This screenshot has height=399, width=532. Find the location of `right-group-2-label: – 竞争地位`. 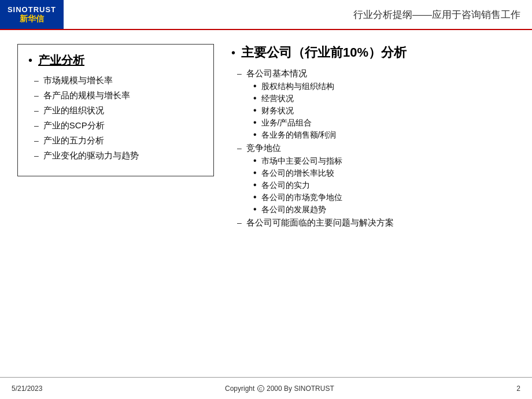

right-group-2-label: – 竞争地位 is located at coordinates (376, 148).